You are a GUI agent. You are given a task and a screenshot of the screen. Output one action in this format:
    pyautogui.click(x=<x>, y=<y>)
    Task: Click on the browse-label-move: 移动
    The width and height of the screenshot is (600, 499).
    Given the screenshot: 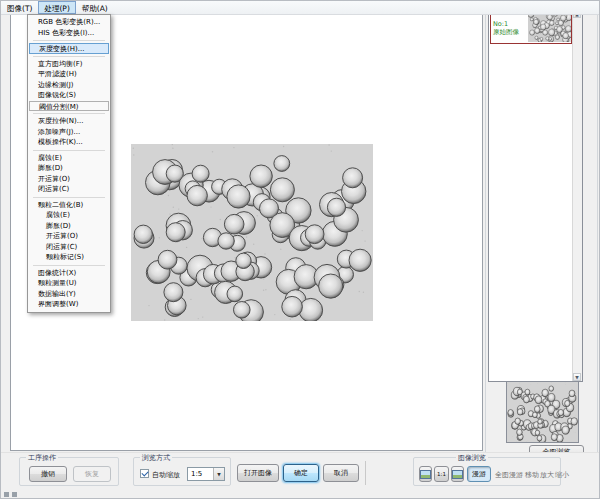 What is the action you would take?
    pyautogui.click(x=532, y=475)
    